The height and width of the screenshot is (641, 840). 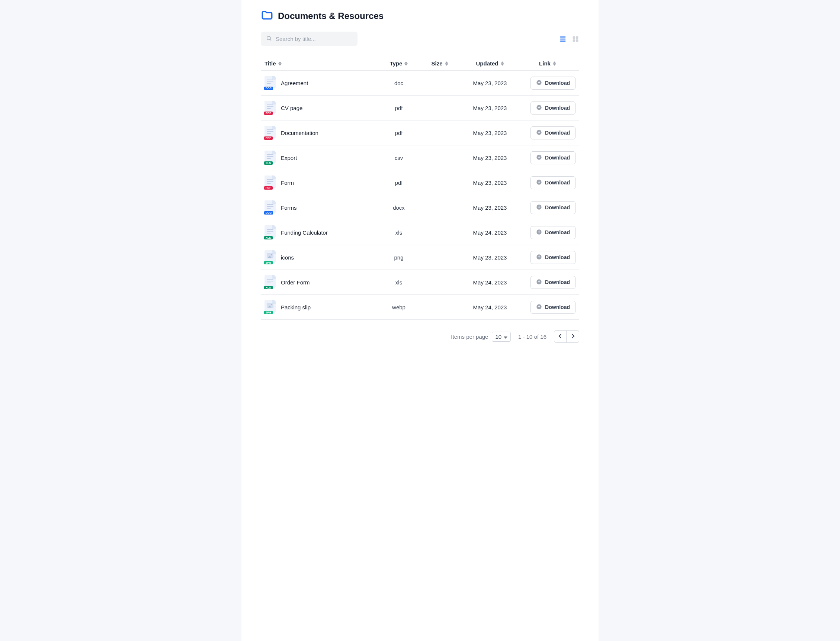 I want to click on table-header: Title Type Size, so click(x=420, y=63).